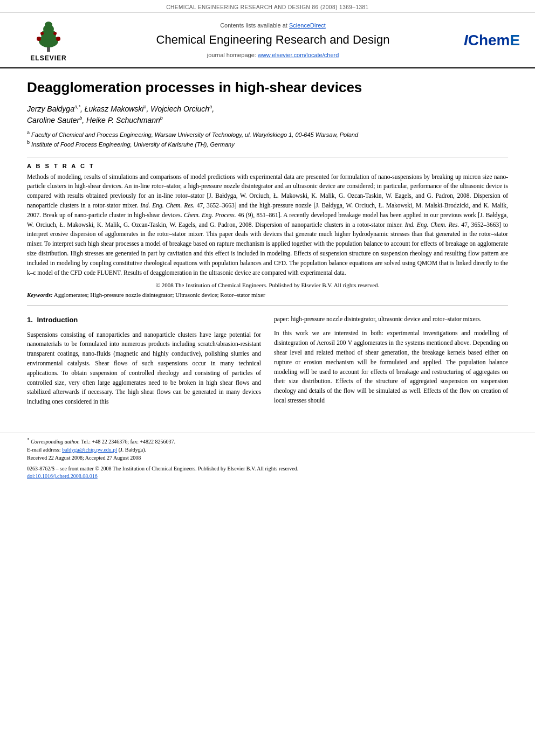 The width and height of the screenshot is (535, 756). I want to click on sup-b-label: b, so click(28, 142).